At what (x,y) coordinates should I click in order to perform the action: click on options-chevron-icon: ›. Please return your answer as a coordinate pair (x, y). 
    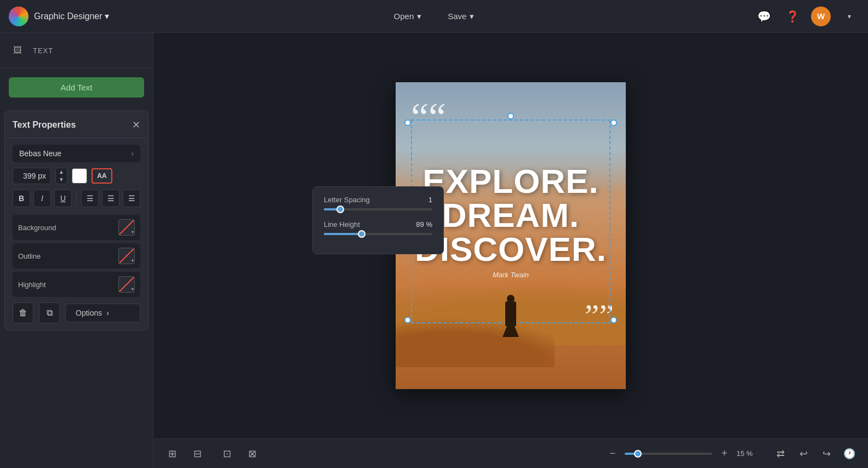
    Looking at the image, I should click on (107, 313).